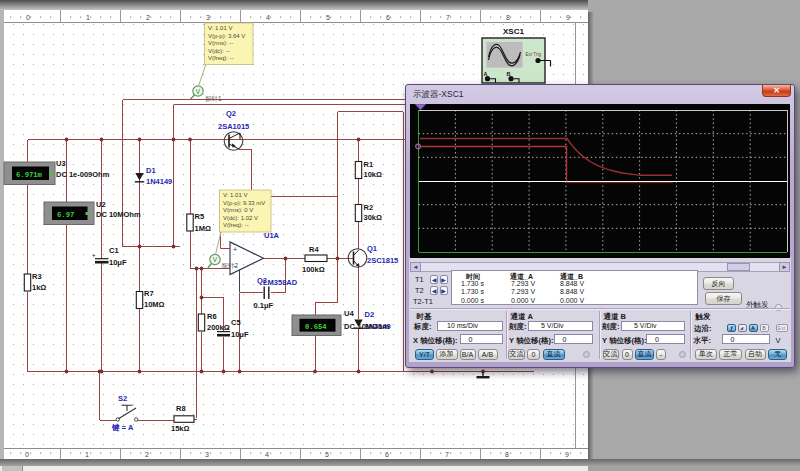 Image resolution: width=800 pixels, height=471 pixels. I want to click on svg-text: 10kΩ, so click(374, 174).